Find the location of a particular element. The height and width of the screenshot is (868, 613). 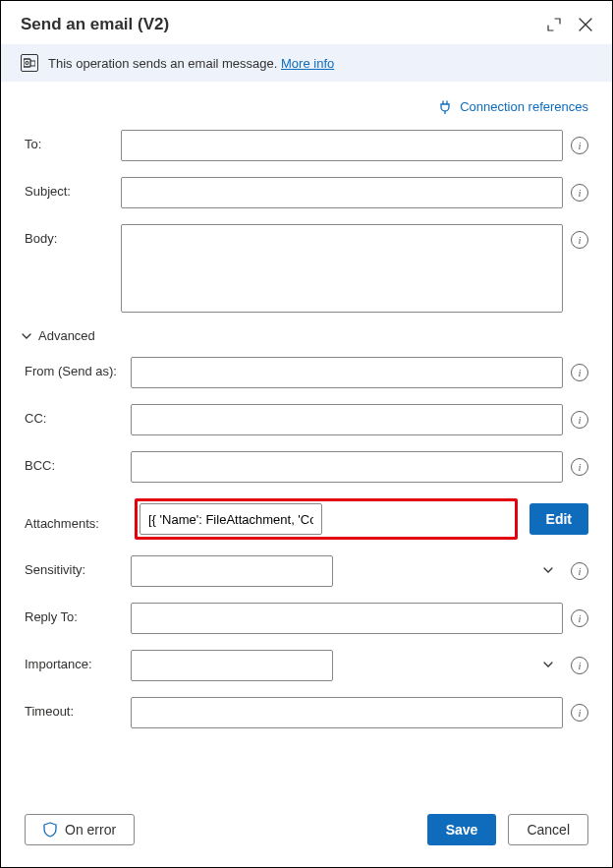

info-banner: This operation sends an email message. M… is located at coordinates (306, 63).